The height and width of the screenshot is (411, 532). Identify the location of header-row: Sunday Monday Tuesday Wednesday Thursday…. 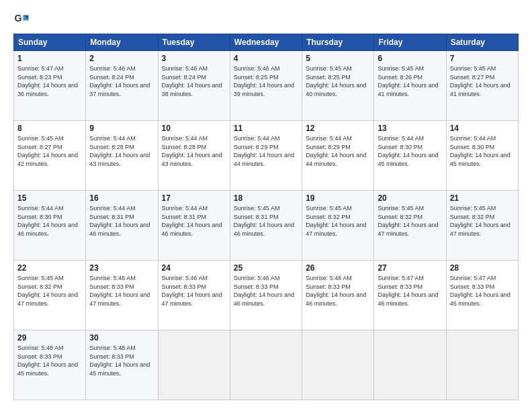
(266, 43).